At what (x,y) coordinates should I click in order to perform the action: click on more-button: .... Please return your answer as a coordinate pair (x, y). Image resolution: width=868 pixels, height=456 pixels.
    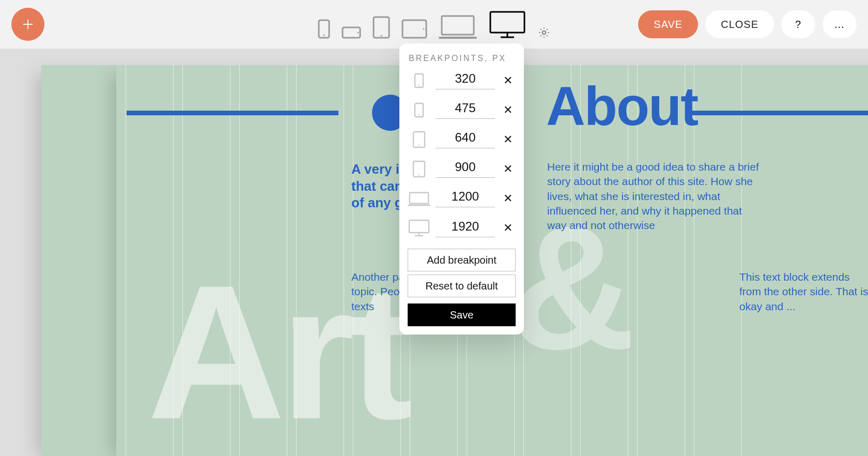
    Looking at the image, I should click on (840, 24).